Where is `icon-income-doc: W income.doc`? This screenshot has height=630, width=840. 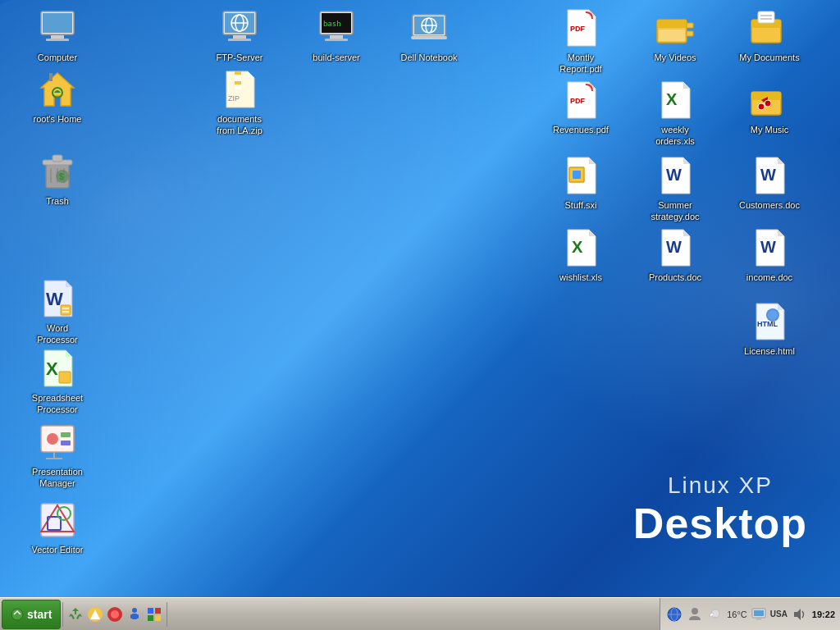
icon-income-doc: W income.doc is located at coordinates (769, 256).